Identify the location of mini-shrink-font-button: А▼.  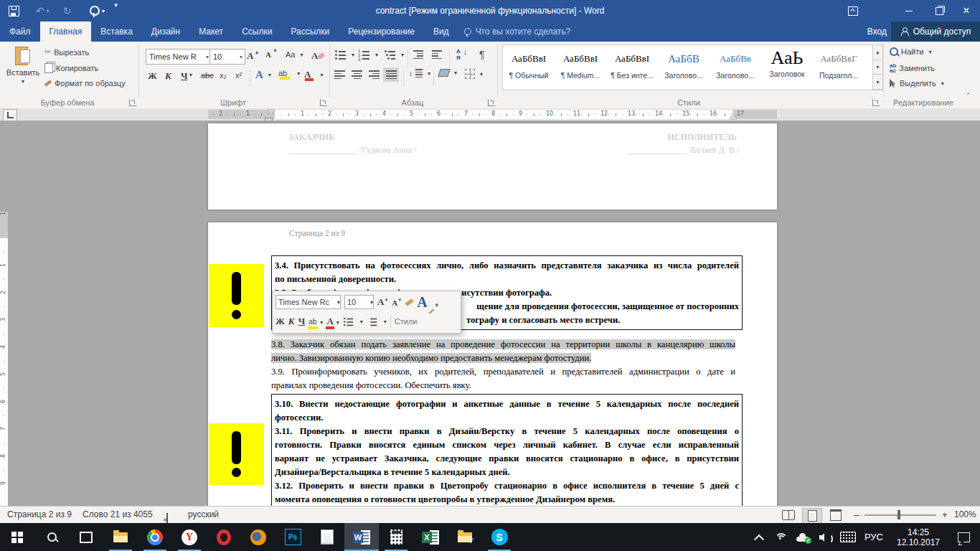
(397, 303).